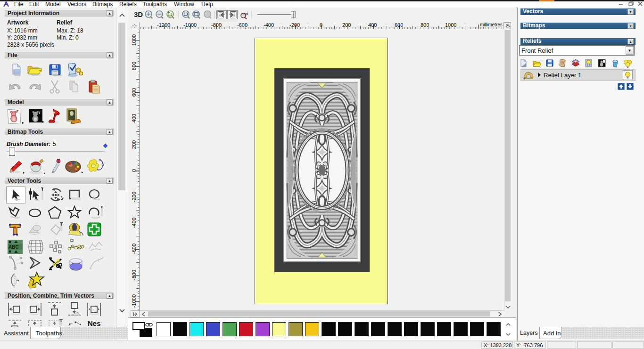 The image size is (644, 349). Describe the element at coordinates (40, 113) in the screenshot. I see `svg-text: T` at that location.